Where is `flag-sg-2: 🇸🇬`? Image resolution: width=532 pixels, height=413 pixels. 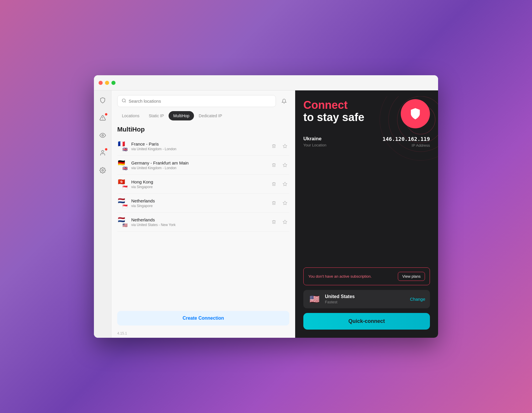
flag-sg-2: 🇸🇬 is located at coordinates (125, 206).